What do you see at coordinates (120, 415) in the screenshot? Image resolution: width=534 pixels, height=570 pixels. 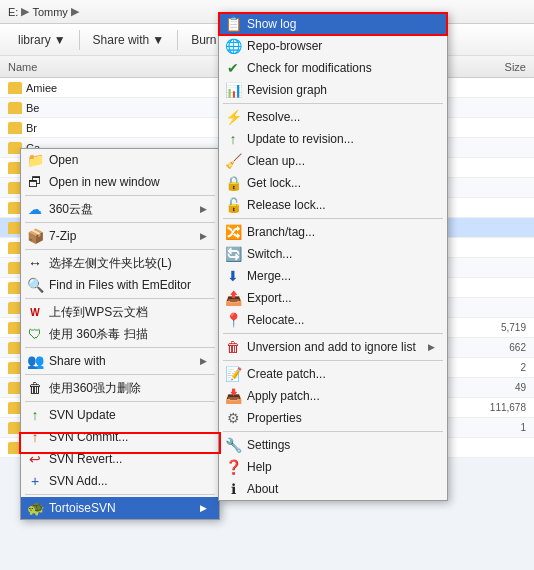 I see `menu-item-svn-update: ↑ SVN Update` at bounding box center [120, 415].